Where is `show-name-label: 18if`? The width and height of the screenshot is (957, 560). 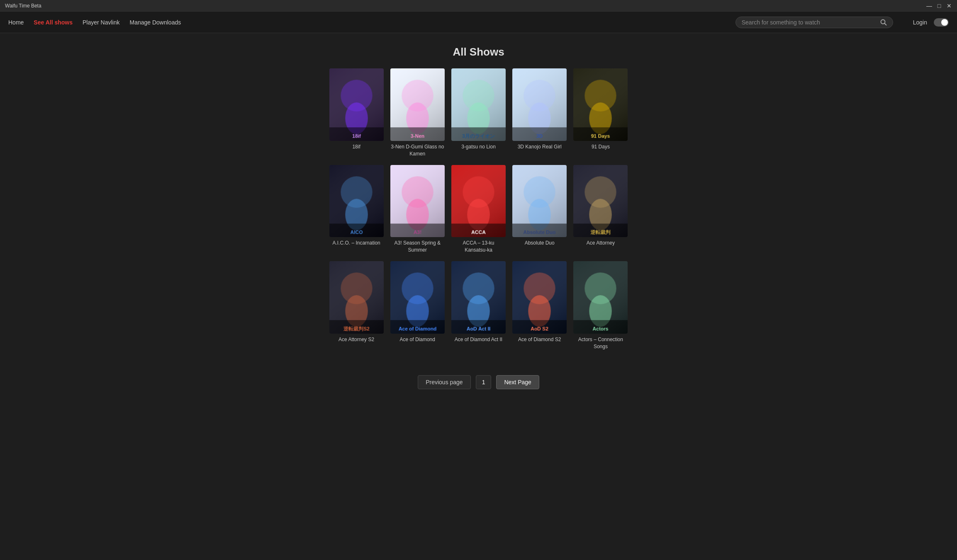
show-name-label: 18if is located at coordinates (357, 147).